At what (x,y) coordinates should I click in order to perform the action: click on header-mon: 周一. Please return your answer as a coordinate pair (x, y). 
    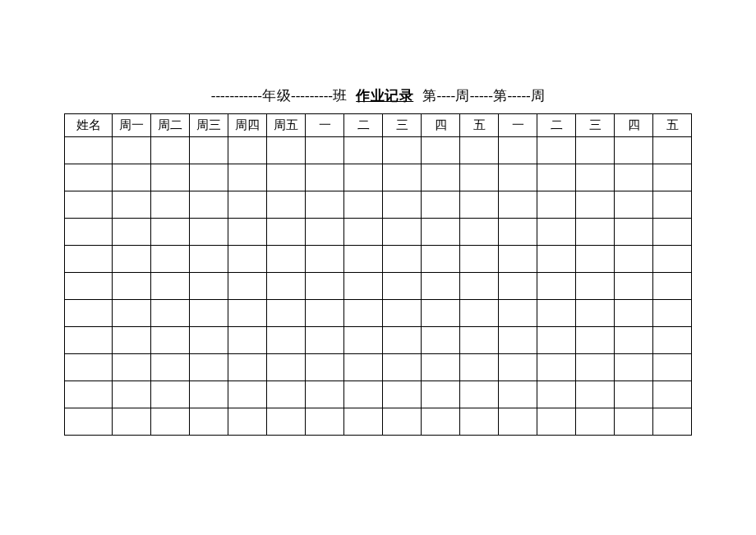
    Looking at the image, I should click on (131, 126).